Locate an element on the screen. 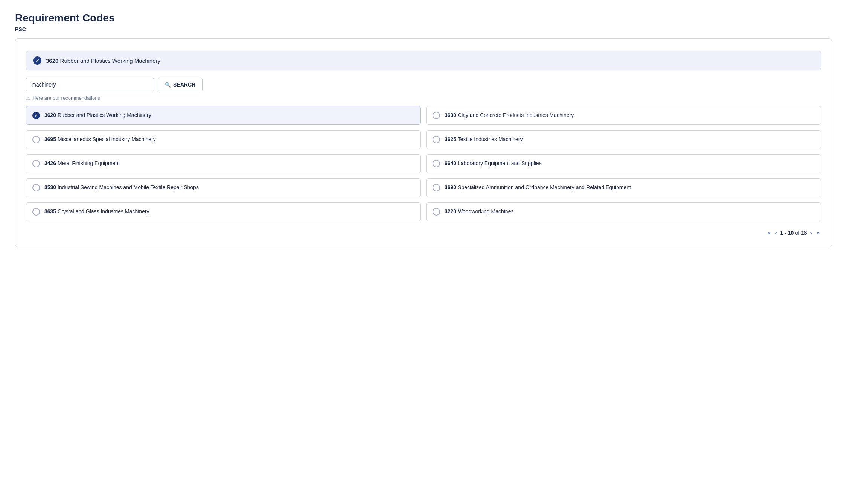  result-item-3630: 3630 Clay and Concrete Products Industri… is located at coordinates (623, 115).